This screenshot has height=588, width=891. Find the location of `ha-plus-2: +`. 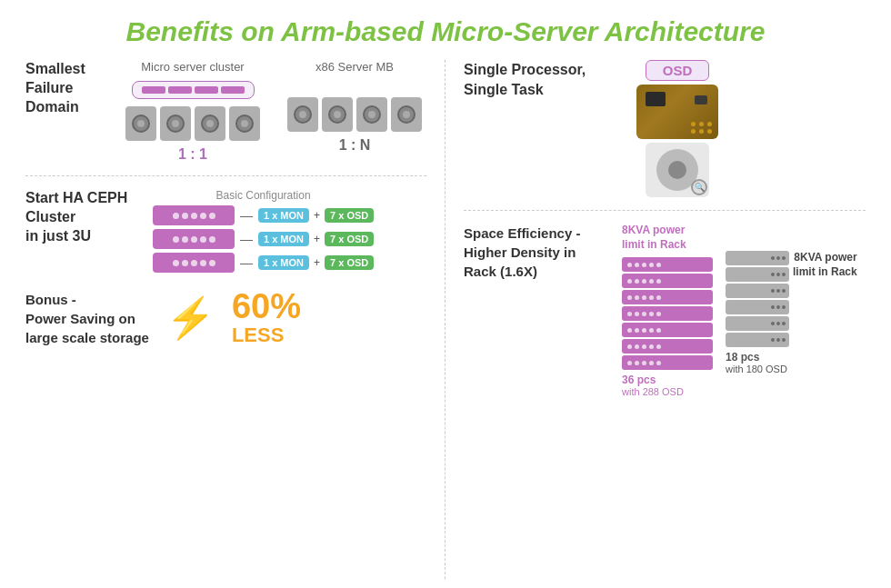

ha-plus-2: + is located at coordinates (316, 239).